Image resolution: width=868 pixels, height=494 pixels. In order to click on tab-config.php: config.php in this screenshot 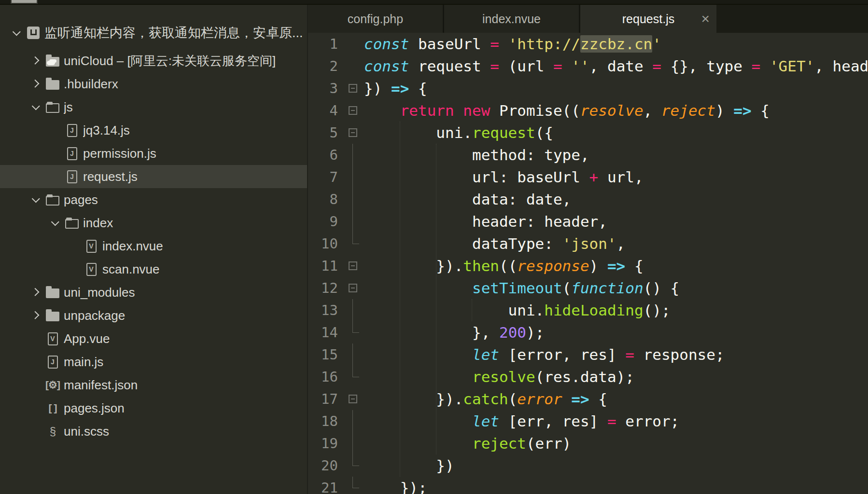, I will do `click(376, 19)`.